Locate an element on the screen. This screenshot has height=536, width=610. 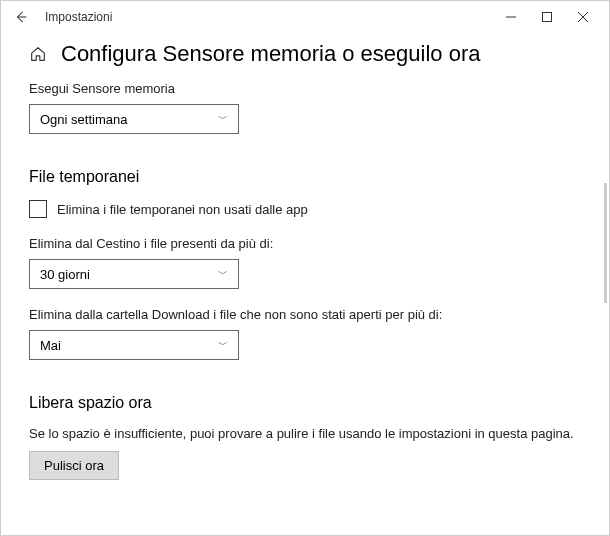
delete-temp-checkbox-row: Elimina i file temporanei non usati dall… is located at coordinates (305, 209).